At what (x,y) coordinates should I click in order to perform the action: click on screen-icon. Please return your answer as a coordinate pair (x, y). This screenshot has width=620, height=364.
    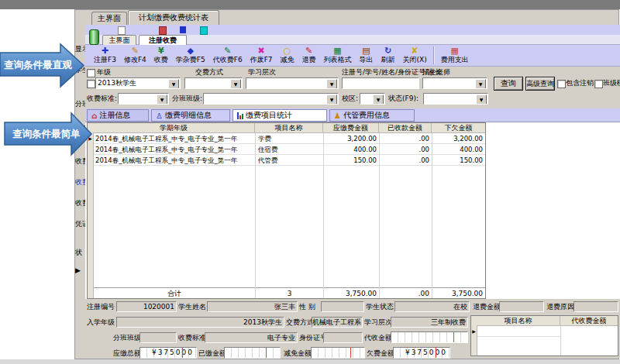
    Looking at the image, I should click on (204, 31).